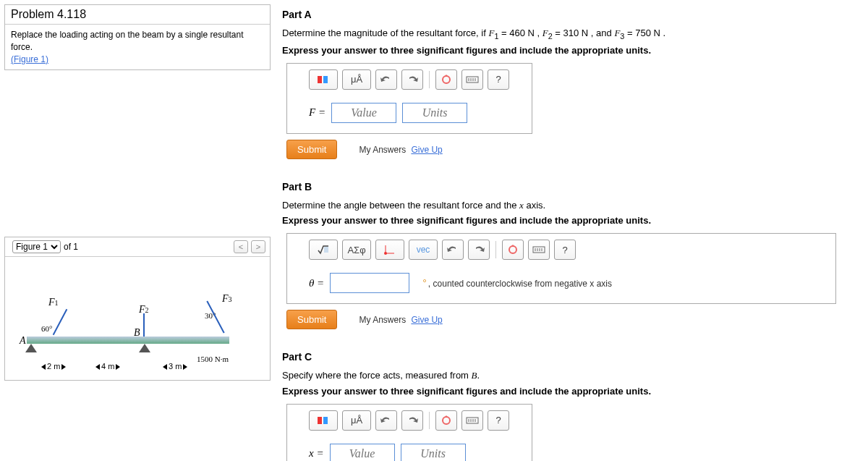 This screenshot has width=868, height=461. Describe the element at coordinates (317, 453) in the screenshot. I see `part-c-variable: x =` at that location.